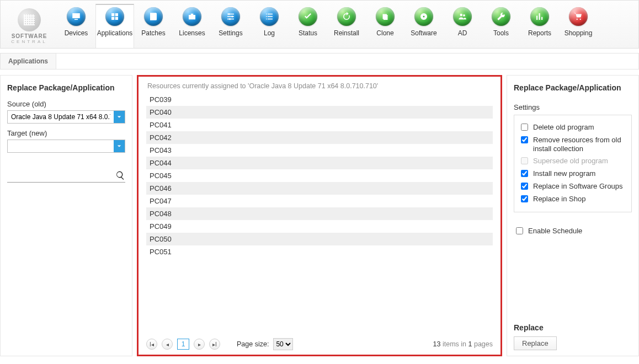  I want to click on search-box, so click(66, 175).